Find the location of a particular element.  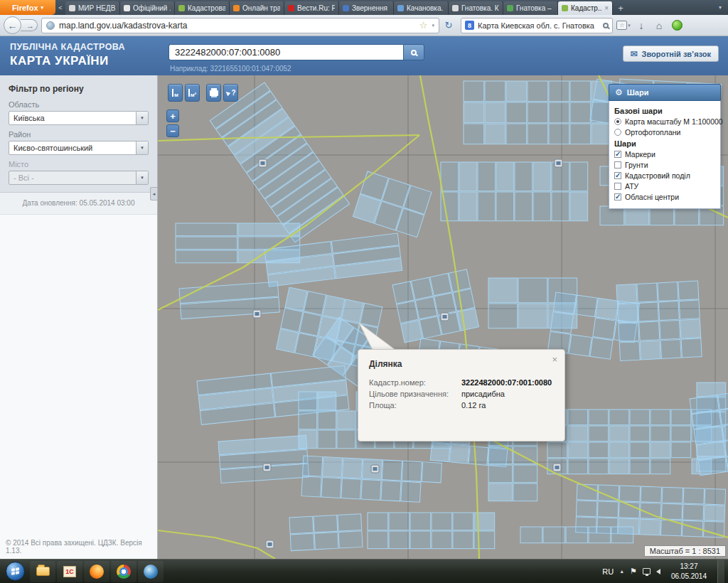

list-all-tabs-button: ▾ is located at coordinates (720, 7).